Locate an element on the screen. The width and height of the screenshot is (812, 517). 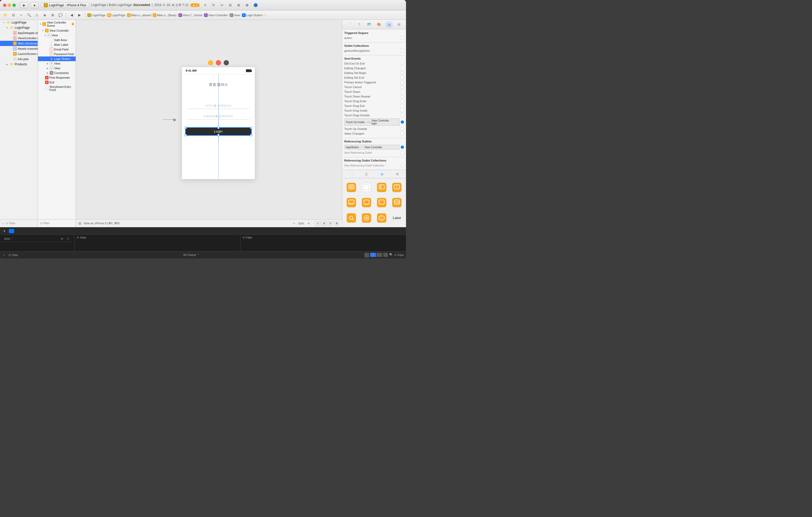
outline-safe-area: □ Safe Area is located at coordinates (57, 40).